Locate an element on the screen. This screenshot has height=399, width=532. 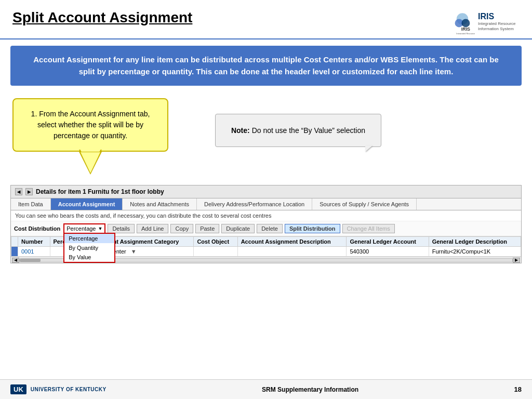
svg-text: Integrated Resource is located at coordinates (466, 33).